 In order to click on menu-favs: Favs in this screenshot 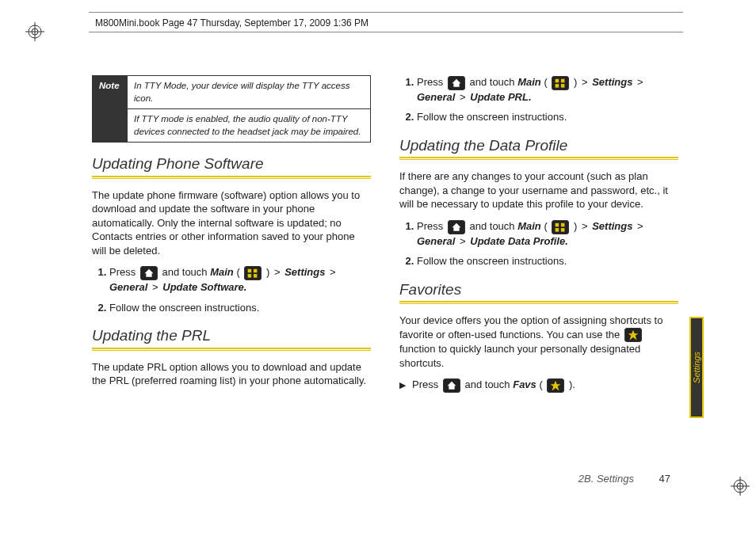, I will do `click(525, 385)`.